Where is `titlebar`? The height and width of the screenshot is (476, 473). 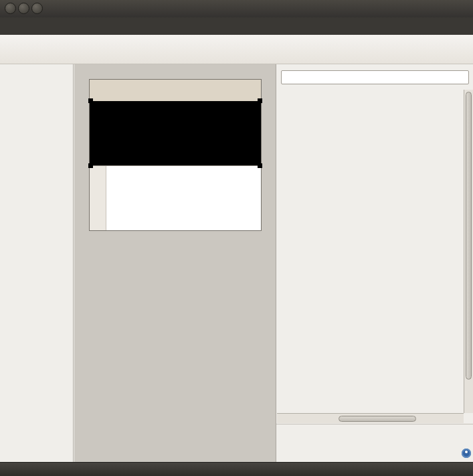 titlebar is located at coordinates (237, 9).